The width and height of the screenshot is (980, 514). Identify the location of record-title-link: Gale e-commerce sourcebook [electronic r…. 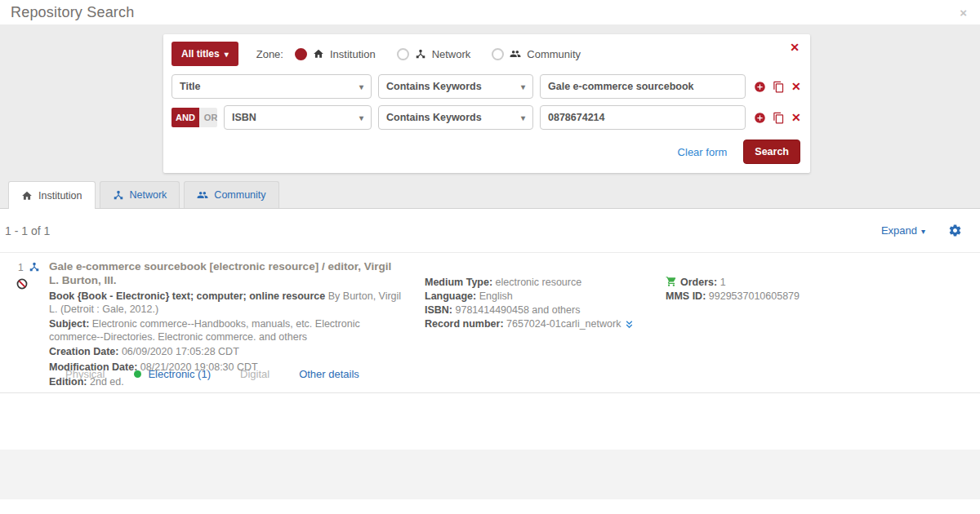
(225, 273).